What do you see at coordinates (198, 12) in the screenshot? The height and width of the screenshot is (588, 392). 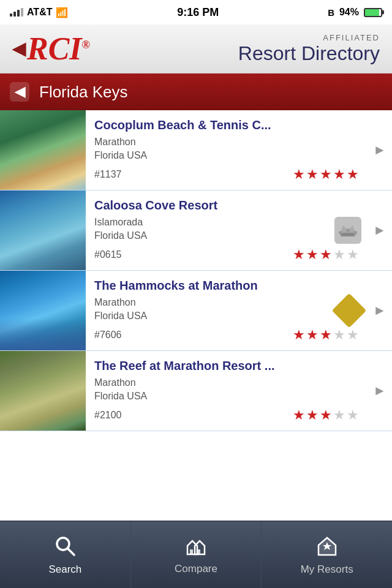 I see `time-display: 9:16 PM` at bounding box center [198, 12].